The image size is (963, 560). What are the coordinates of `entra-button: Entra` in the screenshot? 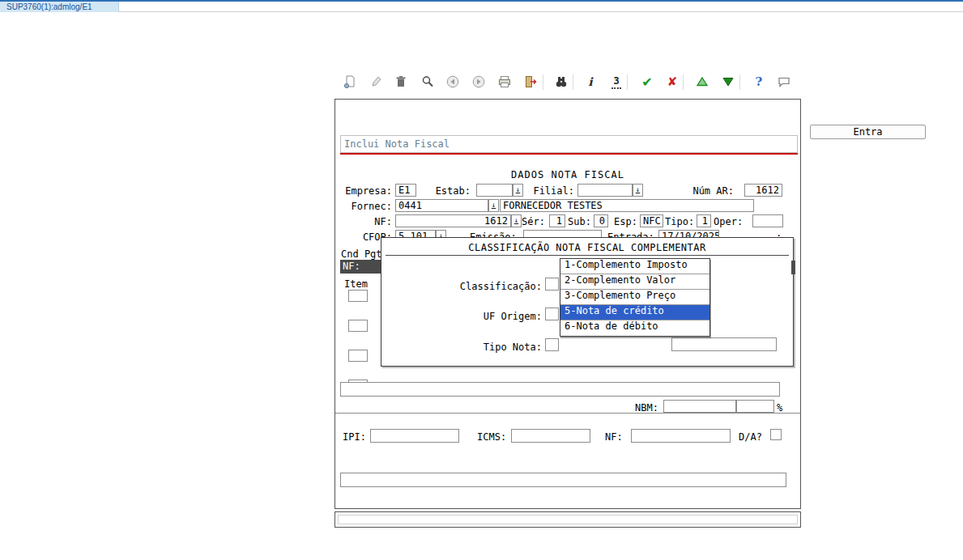 It's located at (868, 132).